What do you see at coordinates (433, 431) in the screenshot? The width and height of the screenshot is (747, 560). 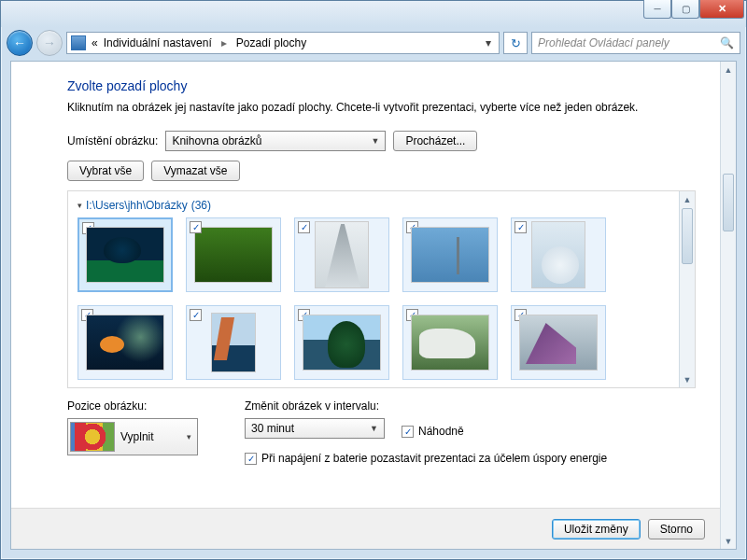 I see `shuffle-checkbox: ✓ Náhodně` at bounding box center [433, 431].